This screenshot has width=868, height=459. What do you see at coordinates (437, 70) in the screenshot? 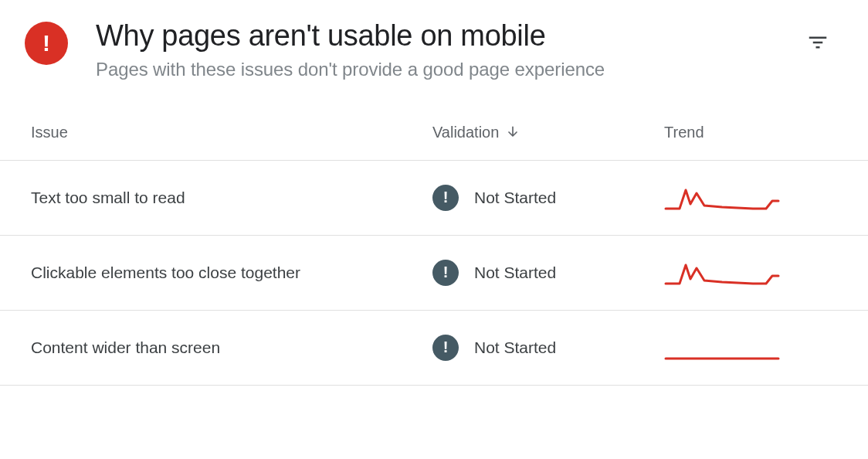
I see `page-subtitle: Pages with these issues don't provide a …` at bounding box center [437, 70].